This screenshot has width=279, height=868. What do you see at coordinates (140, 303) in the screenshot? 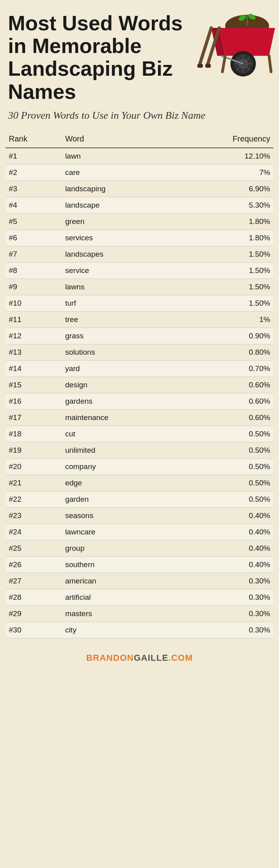
I see `table-row: #10turf1.50%` at bounding box center [140, 303].